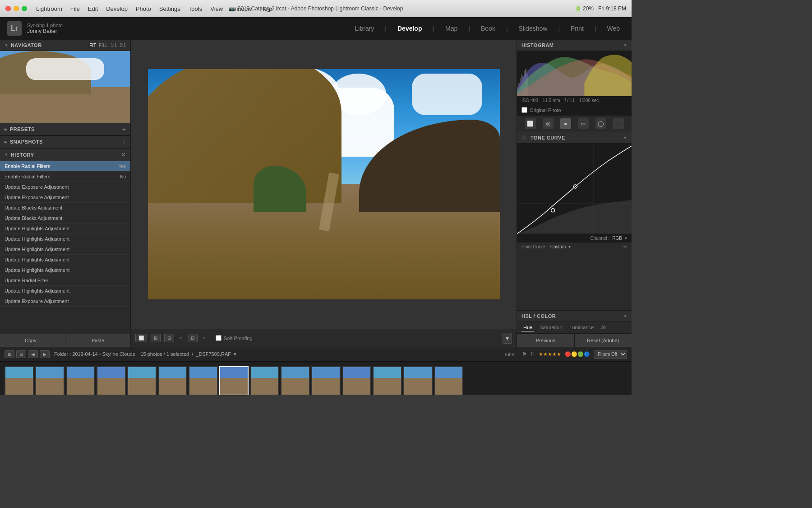  Describe the element at coordinates (169, 338) in the screenshot. I see `compare-tool-button: ⊟` at that location.